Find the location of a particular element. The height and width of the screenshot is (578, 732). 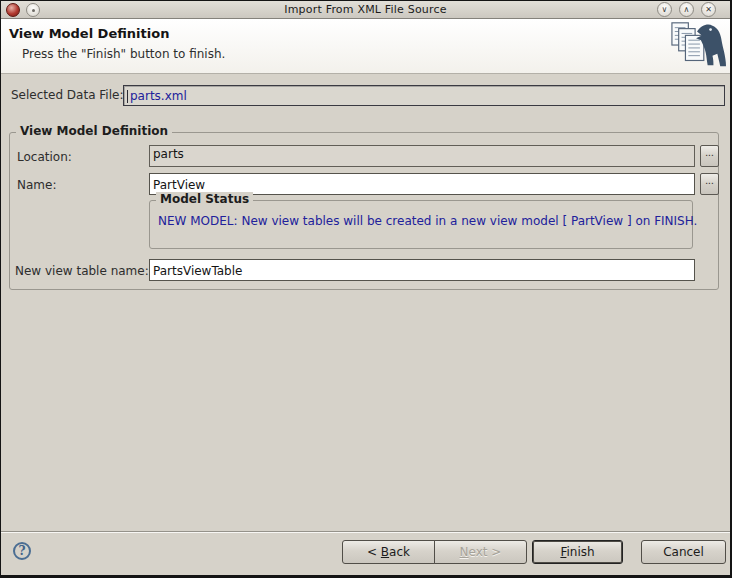

name-label: Name: is located at coordinates (36, 185).